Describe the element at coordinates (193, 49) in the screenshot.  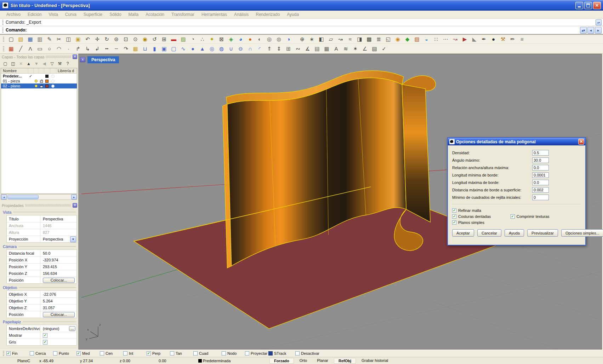
I see `sphere-solid: ●` at that location.